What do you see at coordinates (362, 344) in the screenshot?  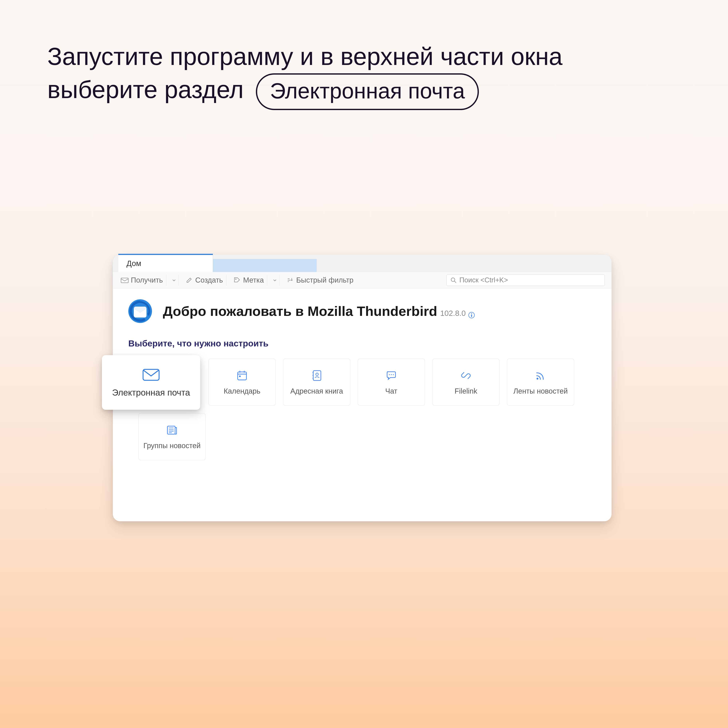 I see `setup-subtitle: Выберите, что нужно настроить` at bounding box center [362, 344].